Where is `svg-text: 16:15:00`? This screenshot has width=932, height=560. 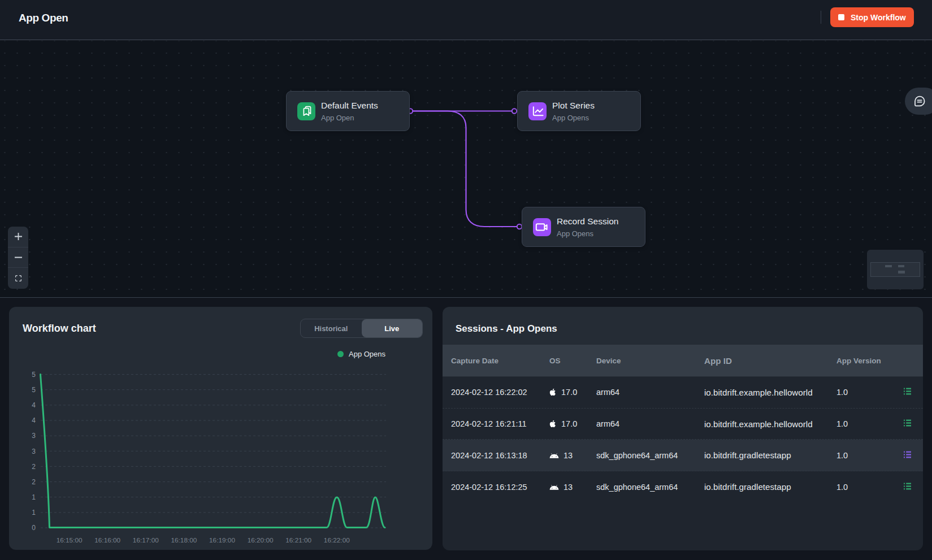 svg-text: 16:15:00 is located at coordinates (70, 540).